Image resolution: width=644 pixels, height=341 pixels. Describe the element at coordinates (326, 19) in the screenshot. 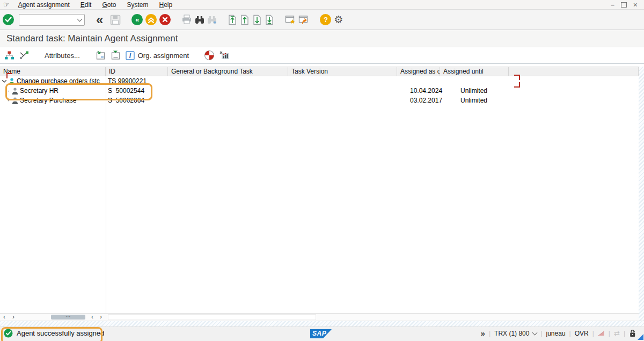

I see `question-icon: ?` at that location.